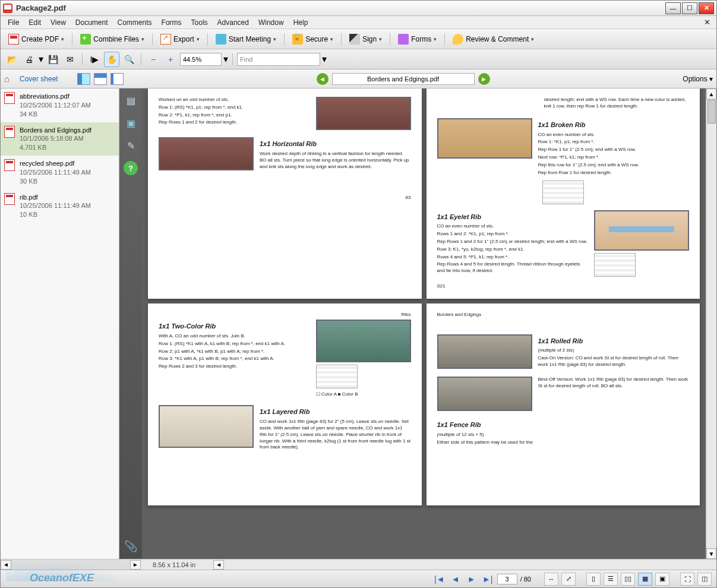 The image size is (717, 588). Describe the element at coordinates (279, 59) in the screenshot. I see `find-input: Find` at that location.